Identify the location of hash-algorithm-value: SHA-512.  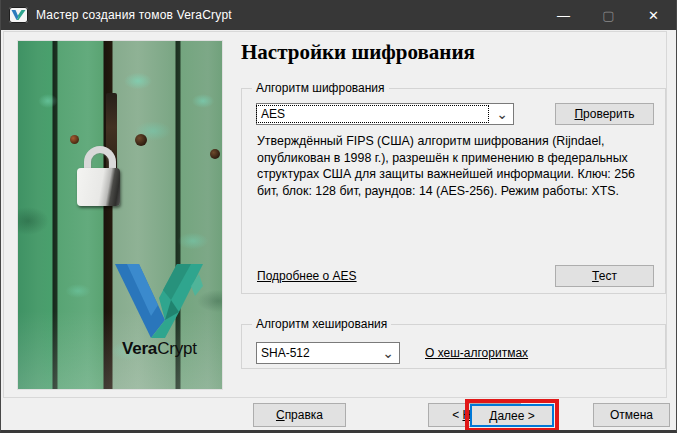
(317, 353).